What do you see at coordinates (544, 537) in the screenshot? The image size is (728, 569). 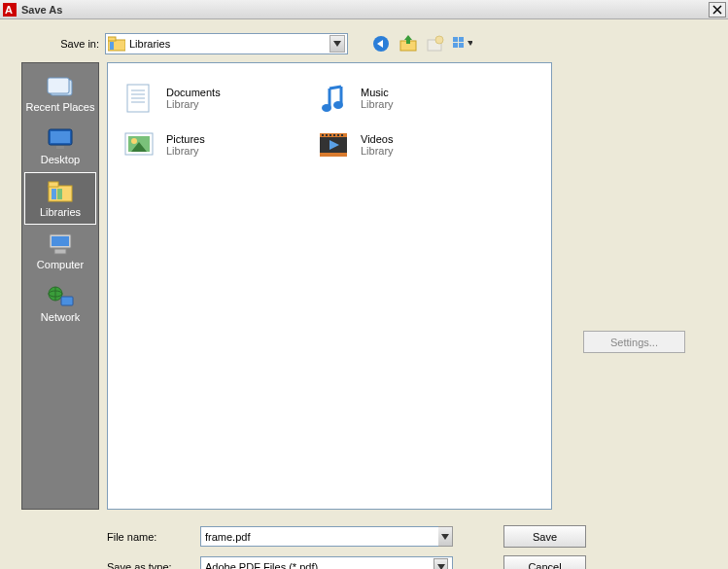 I see `save-button: Save` at bounding box center [544, 537].